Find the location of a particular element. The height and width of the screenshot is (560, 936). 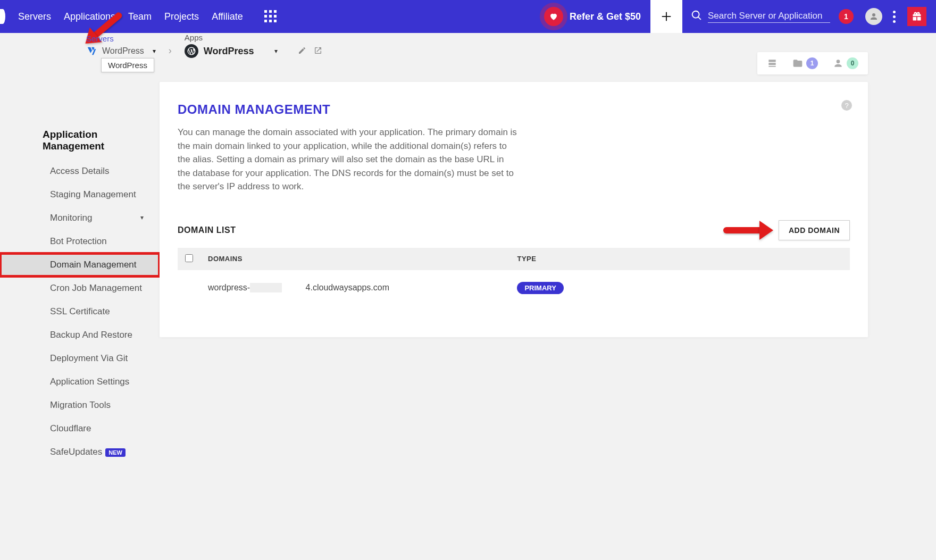

sidebar-item-cloudflare: Cloudflare is located at coordinates (80, 429).